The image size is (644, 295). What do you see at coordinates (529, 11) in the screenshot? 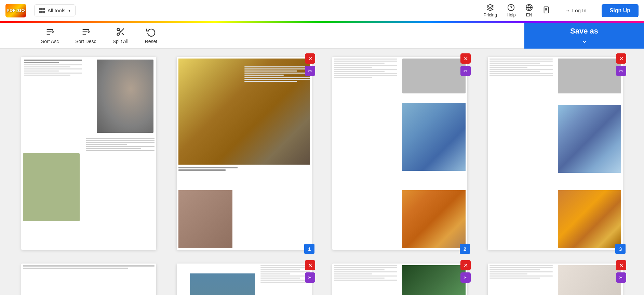
I see `language-nav-item: EN` at bounding box center [529, 11].